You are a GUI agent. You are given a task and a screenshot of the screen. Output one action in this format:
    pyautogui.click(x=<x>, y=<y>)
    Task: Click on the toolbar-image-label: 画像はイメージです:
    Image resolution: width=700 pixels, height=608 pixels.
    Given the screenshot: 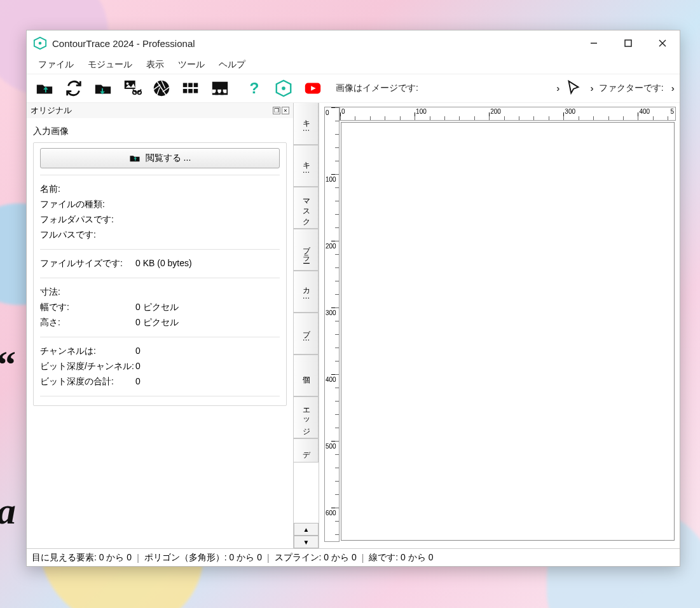 What is the action you would take?
    pyautogui.click(x=377, y=88)
    